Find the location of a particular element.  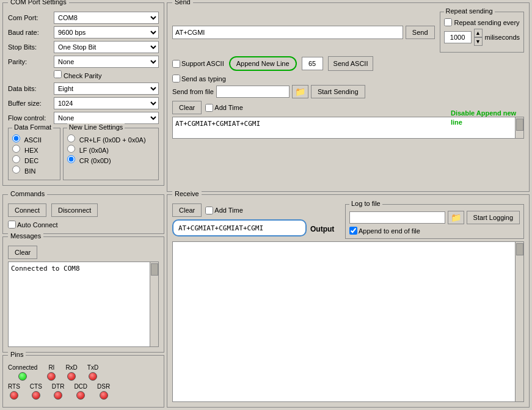

send-as-typing-label: Send as typing is located at coordinates (204, 79).